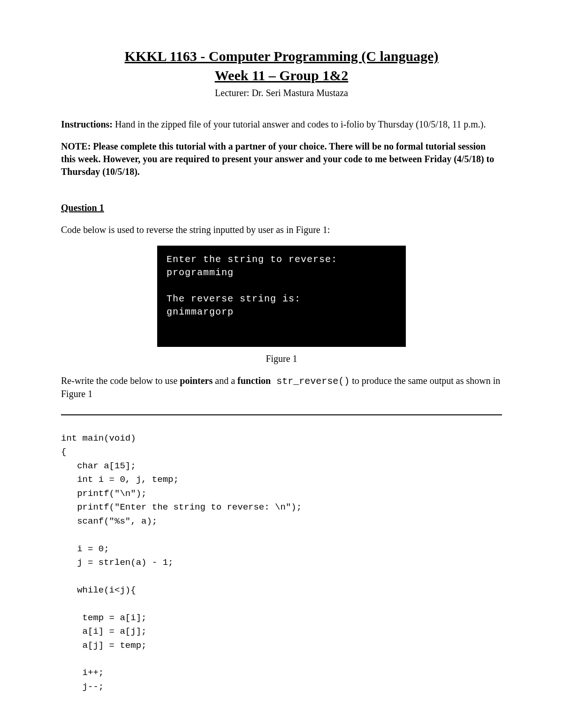 Image resolution: width=563 pixels, height=728 pixels. Describe the element at coordinates (282, 415) in the screenshot. I see `section-divider` at that location.